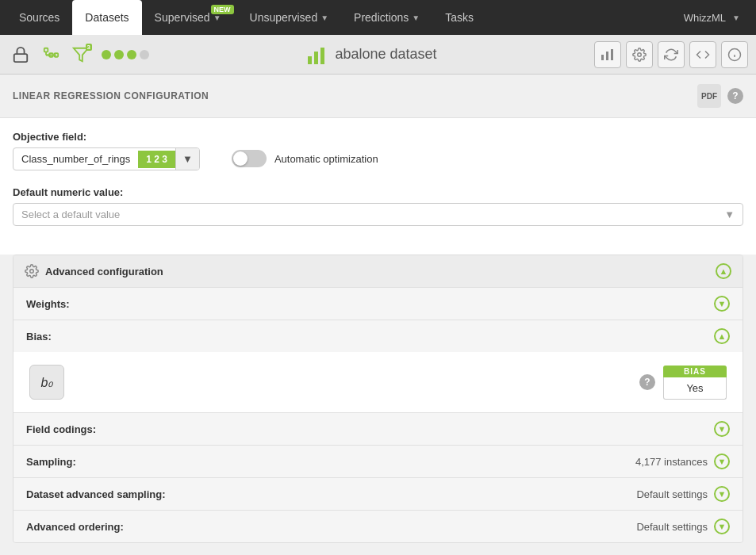 This screenshot has height=555, width=756. What do you see at coordinates (416, 17) in the screenshot?
I see `predictions-arrow: ▼` at bounding box center [416, 17].